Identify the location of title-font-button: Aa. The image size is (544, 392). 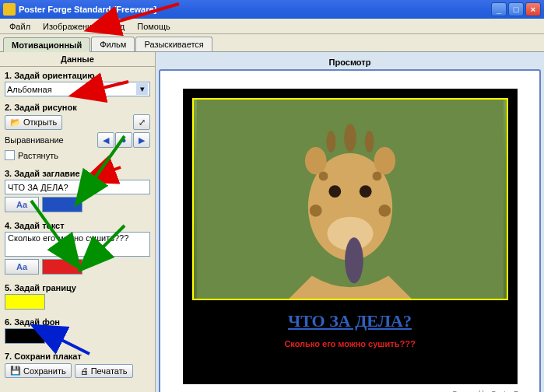
(22, 205).